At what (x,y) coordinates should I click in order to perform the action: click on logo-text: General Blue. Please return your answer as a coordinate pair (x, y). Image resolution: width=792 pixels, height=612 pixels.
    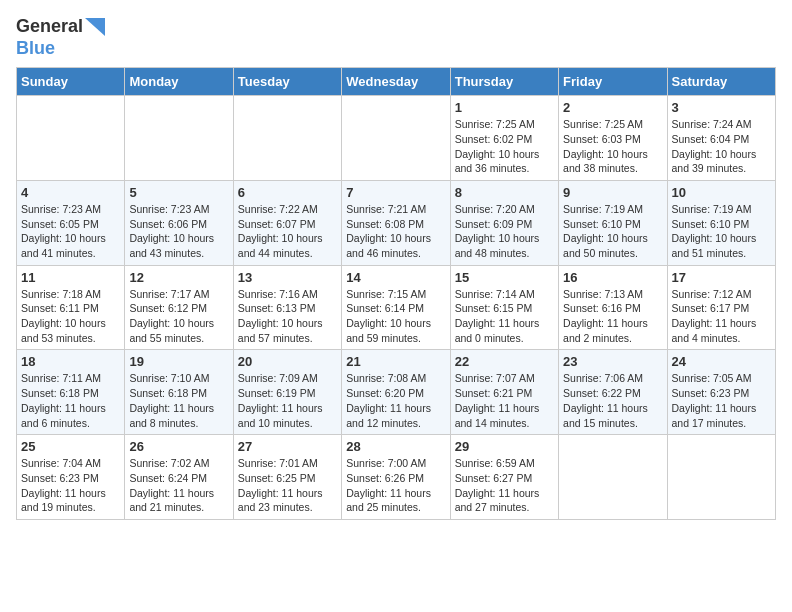
    Looking at the image, I should click on (60, 38).